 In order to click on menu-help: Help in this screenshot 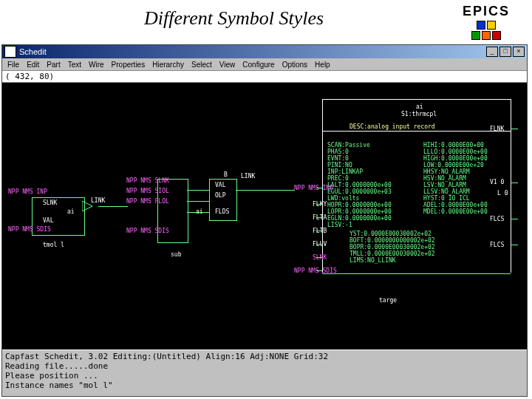, I will do `click(322, 65)`.